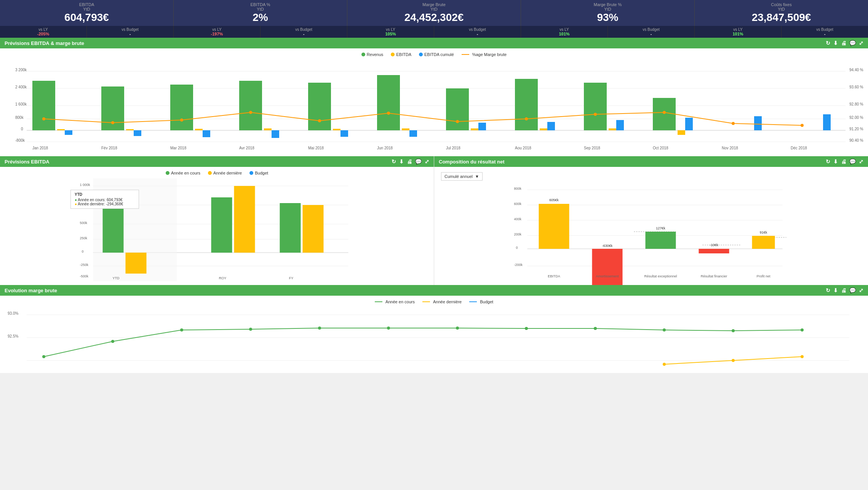 The image size is (868, 490). I want to click on evolution-legend: Année en cours Année dernière Budget, so click(434, 302).